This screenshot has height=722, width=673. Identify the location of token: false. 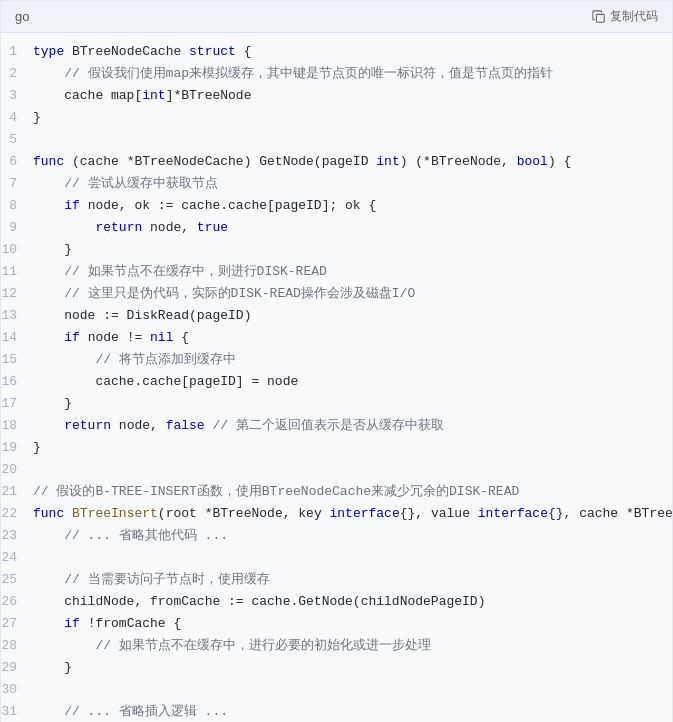
(186, 426).